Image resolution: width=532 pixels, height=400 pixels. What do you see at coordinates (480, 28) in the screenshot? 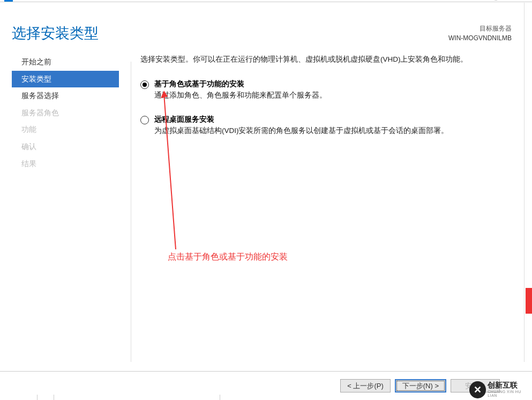
I see `target-label: 目标服务器` at bounding box center [480, 28].